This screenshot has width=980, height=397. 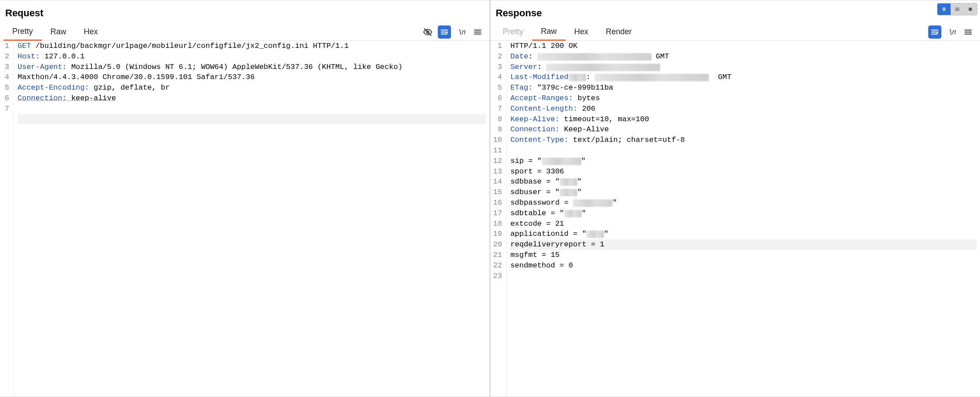 I want to click on response-gutter: 1234567891011121314151617181920212223, so click(x=498, y=219).